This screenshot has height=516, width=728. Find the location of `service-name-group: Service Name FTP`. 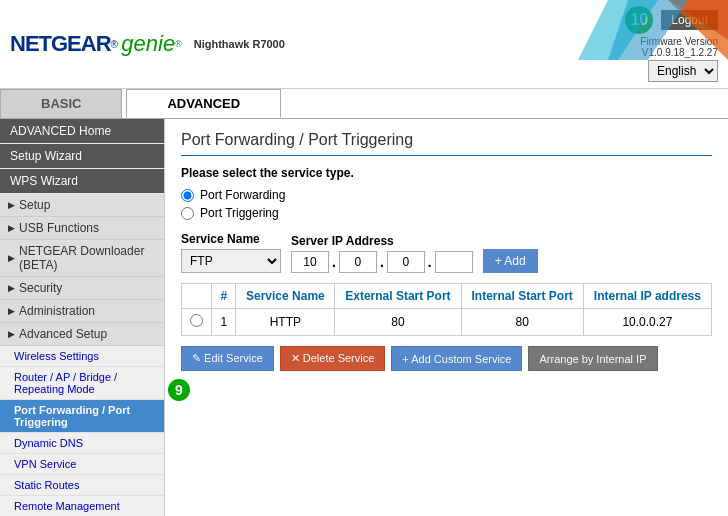

service-name-group: Service Name FTP is located at coordinates (231, 252).